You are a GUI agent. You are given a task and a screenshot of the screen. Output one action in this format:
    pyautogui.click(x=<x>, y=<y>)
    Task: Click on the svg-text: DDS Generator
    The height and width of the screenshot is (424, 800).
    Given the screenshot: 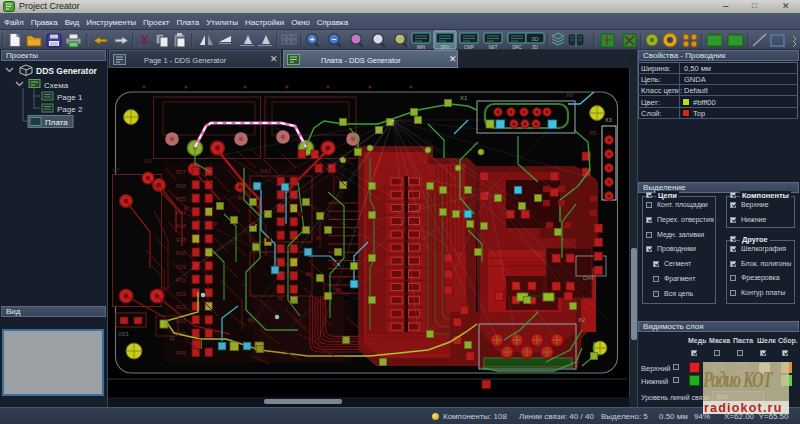 What is the action you would take?
    pyautogui.click(x=67, y=71)
    